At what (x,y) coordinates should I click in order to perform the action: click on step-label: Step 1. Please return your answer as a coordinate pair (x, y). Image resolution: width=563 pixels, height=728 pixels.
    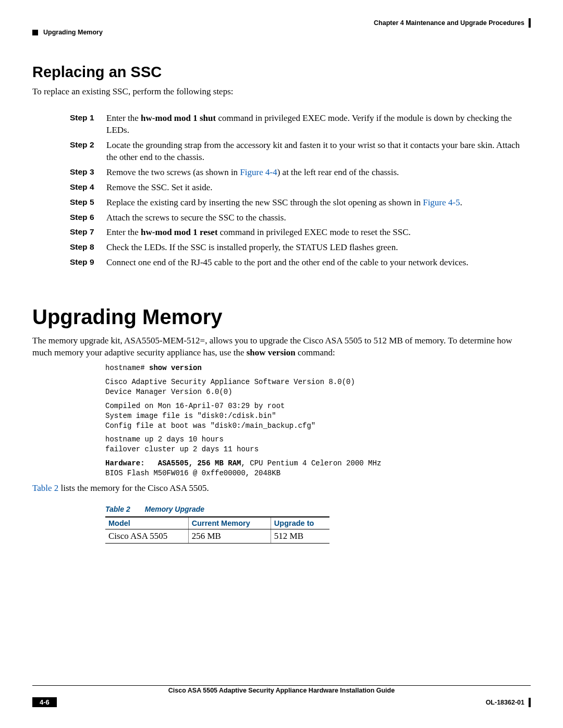
    Looking at the image, I should click on (88, 118).